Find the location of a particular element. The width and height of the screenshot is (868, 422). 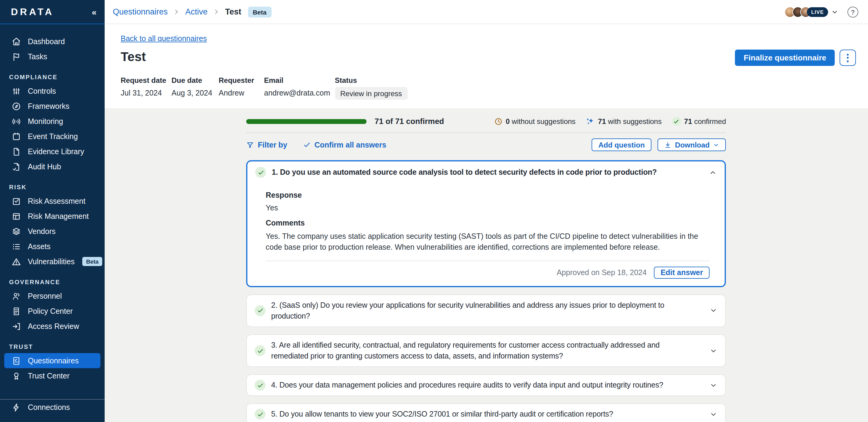

sidebar-item-label: Access Review is located at coordinates (54, 326).